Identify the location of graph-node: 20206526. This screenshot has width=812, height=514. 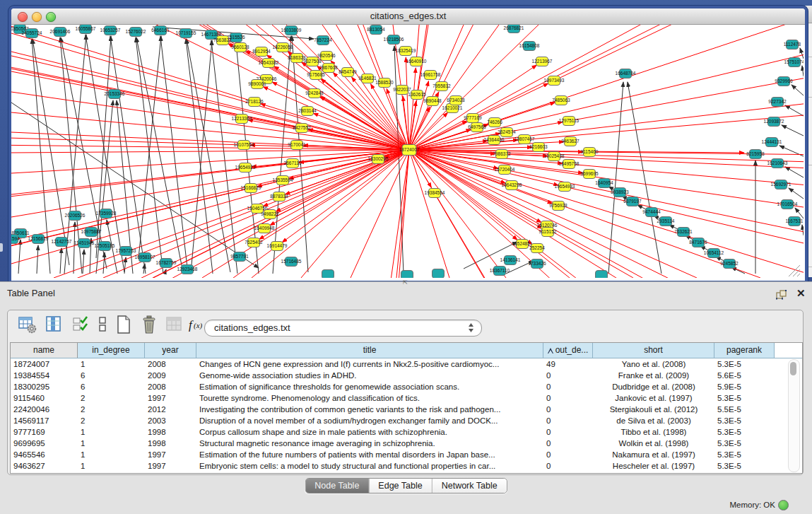
(75, 216).